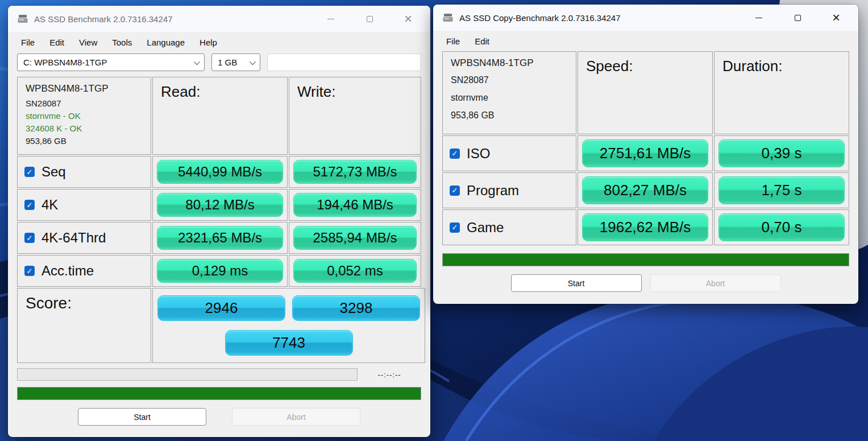  I want to click on acctime-write-value: 0,052 ms, so click(355, 271).